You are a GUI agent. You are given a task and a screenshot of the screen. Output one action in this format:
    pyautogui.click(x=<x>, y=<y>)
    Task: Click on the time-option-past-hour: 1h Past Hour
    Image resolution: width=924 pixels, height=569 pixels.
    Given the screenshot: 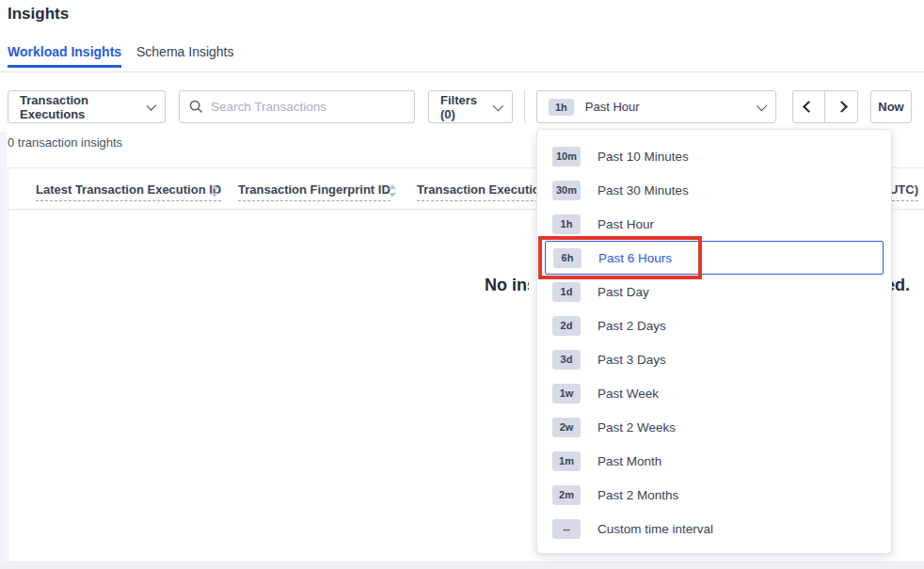 What is the action you would take?
    pyautogui.click(x=714, y=224)
    